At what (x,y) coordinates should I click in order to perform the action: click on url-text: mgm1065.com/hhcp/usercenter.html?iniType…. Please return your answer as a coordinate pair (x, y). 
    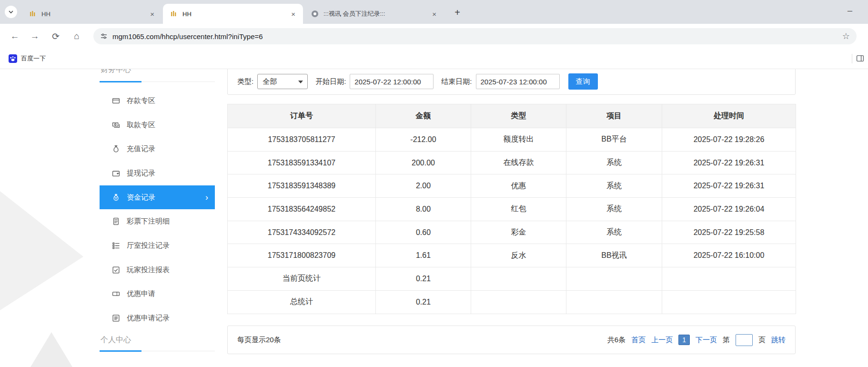
    Looking at the image, I should click on (477, 36).